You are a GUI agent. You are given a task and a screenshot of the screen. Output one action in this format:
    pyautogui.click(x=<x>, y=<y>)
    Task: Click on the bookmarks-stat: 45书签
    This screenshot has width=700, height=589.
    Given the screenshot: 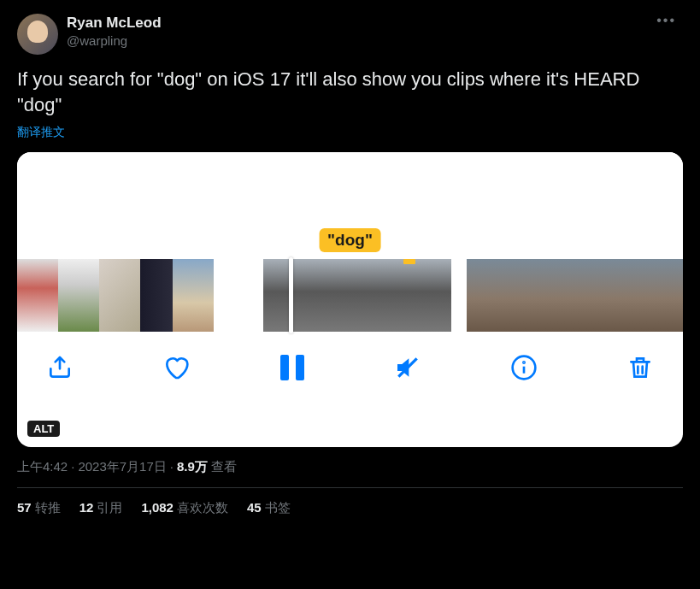 What is the action you would take?
    pyautogui.click(x=268, y=508)
    